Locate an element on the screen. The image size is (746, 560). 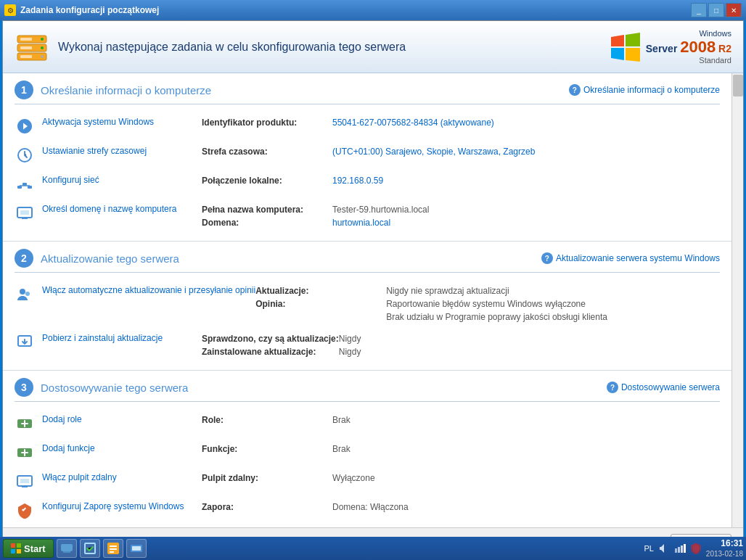
section-1-number: 1 is located at coordinates (24, 90).